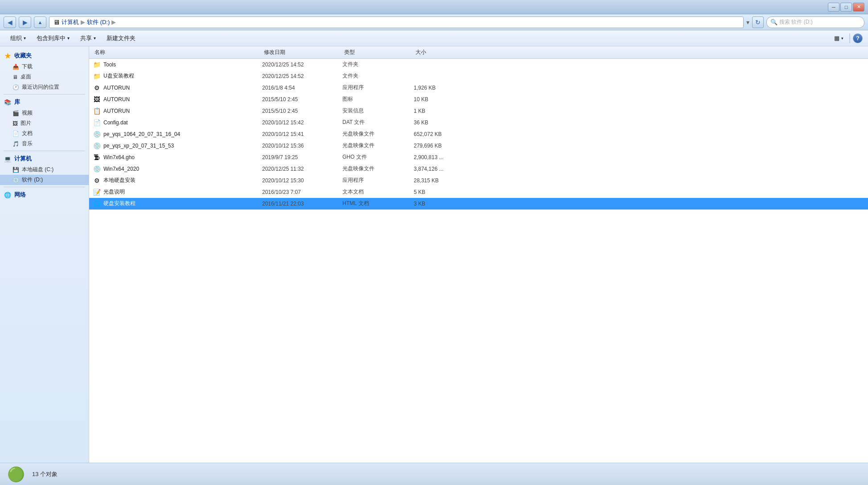  Describe the element at coordinates (302, 146) in the screenshot. I see `file-date-7: 2020/10/12 15:36` at that location.